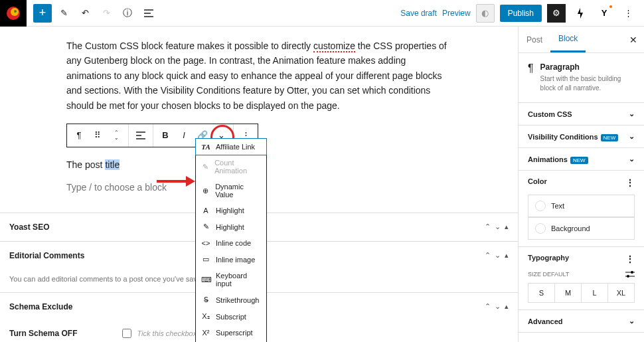  What do you see at coordinates (231, 280) in the screenshot?
I see `dropdown-item-keyboard-input: ⌨Keyboard input` at bounding box center [231, 280].